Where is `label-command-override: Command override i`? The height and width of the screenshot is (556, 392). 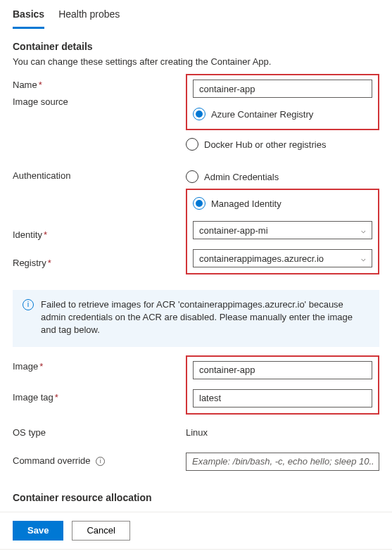
label-command-override: Command override i is located at coordinates (99, 459).